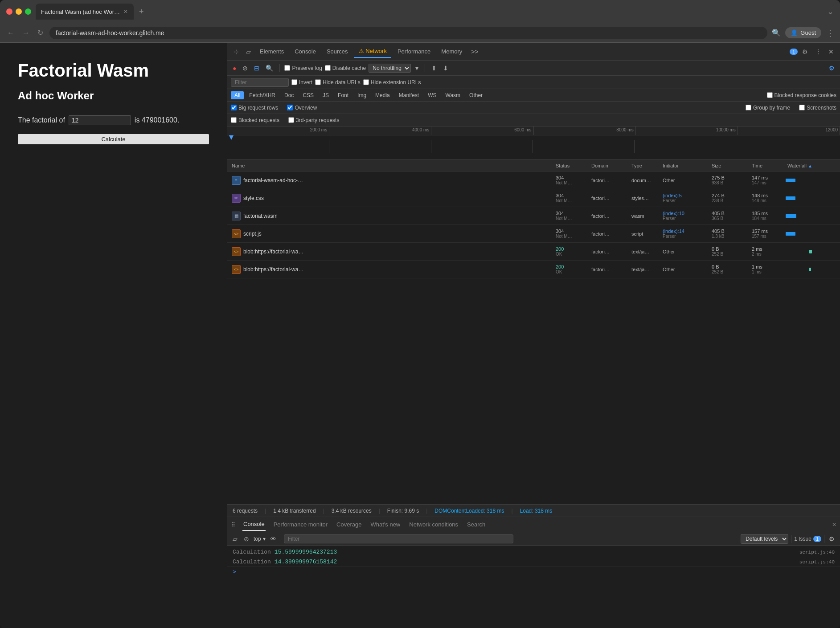 This screenshot has width=840, height=628. I want to click on filter-tab-all: All, so click(237, 95).